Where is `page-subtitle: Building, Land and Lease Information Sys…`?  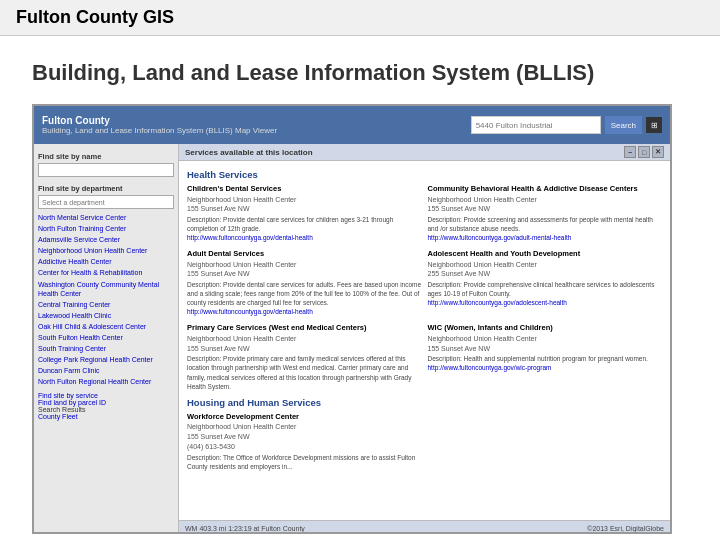 page-subtitle: Building, Land and Lease Information Sys… is located at coordinates (360, 73).